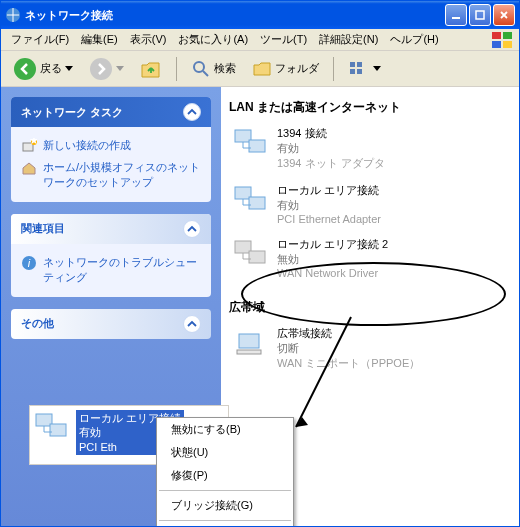 Image resolution: width=520 pixels, height=527 pixels. Describe the element at coordinates (111, 229) in the screenshot. I see `panel-header-related: 関連項目` at that location.